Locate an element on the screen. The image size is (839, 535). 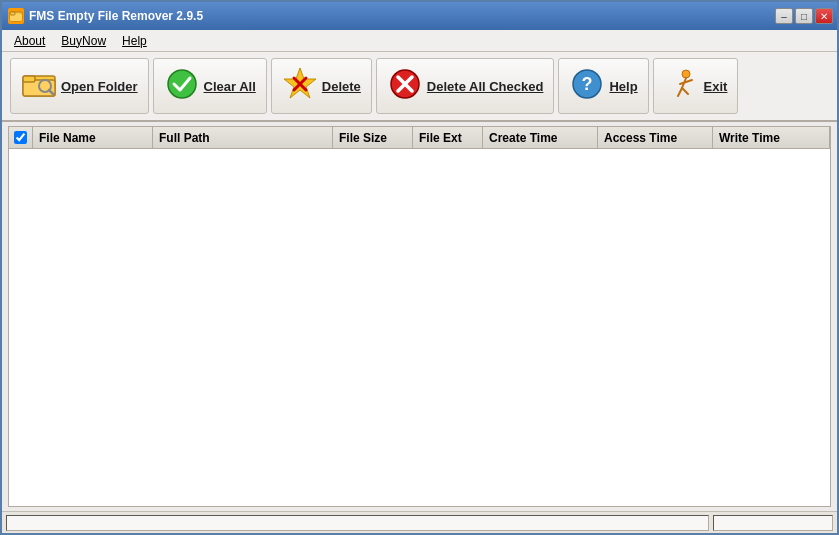
delete-all-checked-label: Delete All Checked is located at coordinates (486, 86).